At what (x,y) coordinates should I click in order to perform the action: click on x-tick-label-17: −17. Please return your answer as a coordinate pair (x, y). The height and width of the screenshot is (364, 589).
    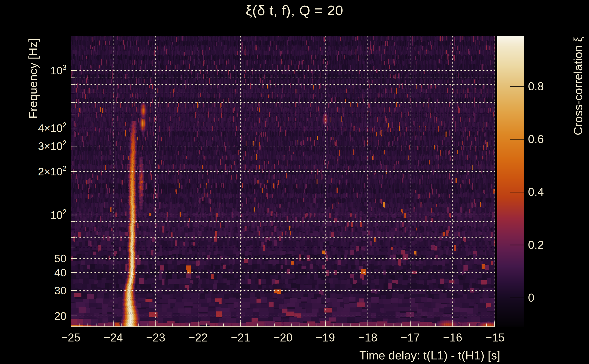
    Looking at the image, I should click on (410, 338).